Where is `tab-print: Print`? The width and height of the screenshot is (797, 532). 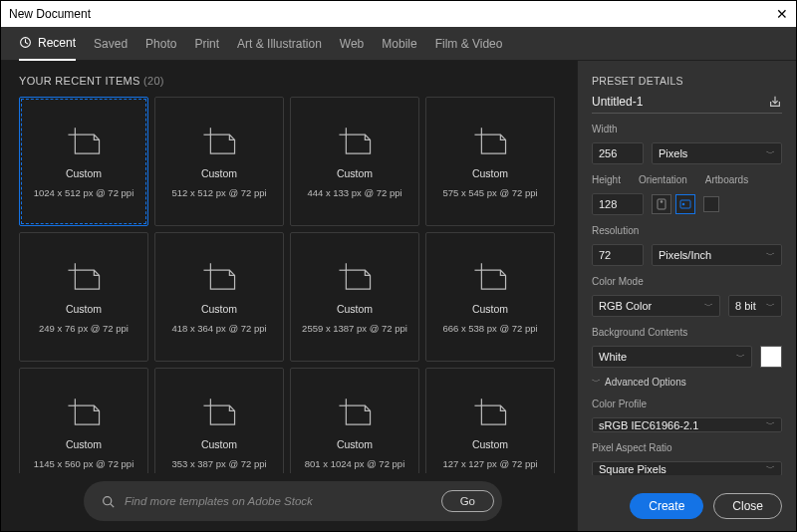
tab-print: Print is located at coordinates (207, 44).